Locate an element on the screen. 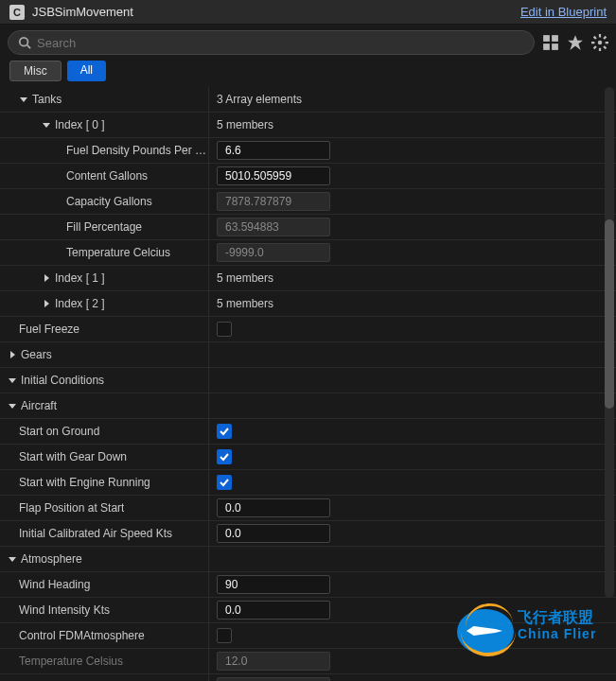 The width and height of the screenshot is (616, 681). prop-flap-position: Flap Position at Start is located at coordinates (308, 509).